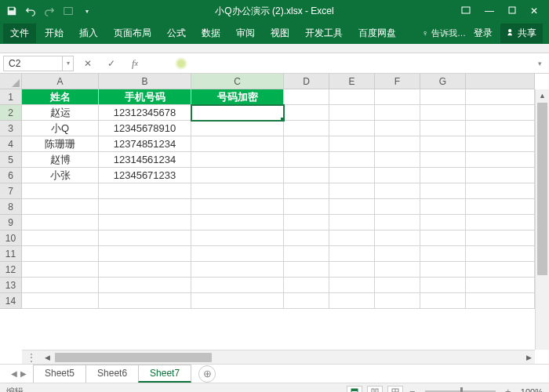 The height and width of the screenshot is (392, 549). I want to click on cell-E10, so click(352, 238).